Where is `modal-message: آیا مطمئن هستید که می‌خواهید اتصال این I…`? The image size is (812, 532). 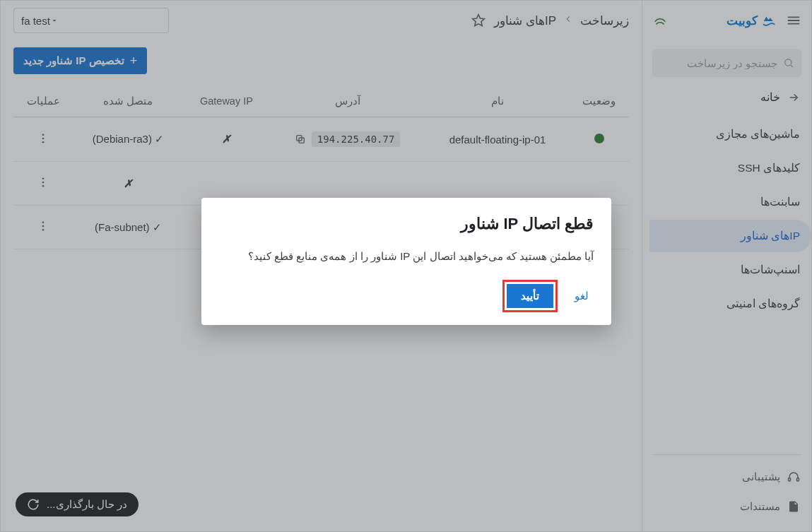 modal-message: آیا مطمئن هستید که می‌خواهید اتصال این I… is located at coordinates (406, 256).